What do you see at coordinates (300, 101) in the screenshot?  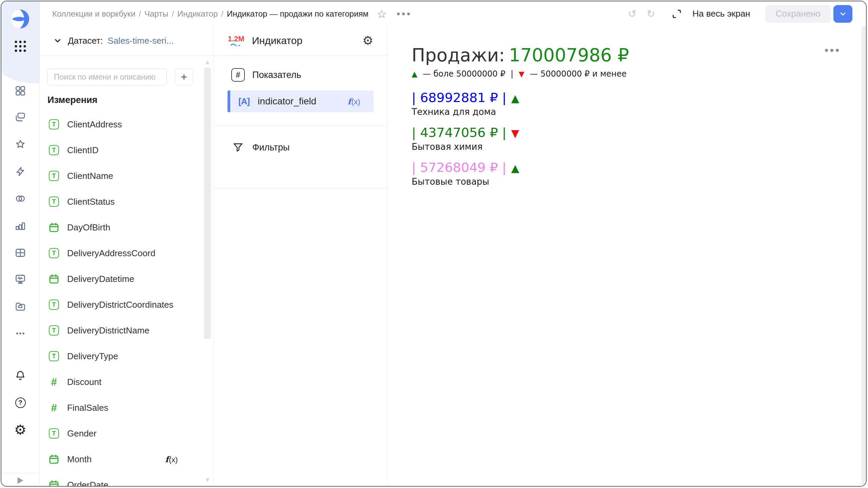 I see `measure-field-pill: [A] indicator_field f(x)` at bounding box center [300, 101].